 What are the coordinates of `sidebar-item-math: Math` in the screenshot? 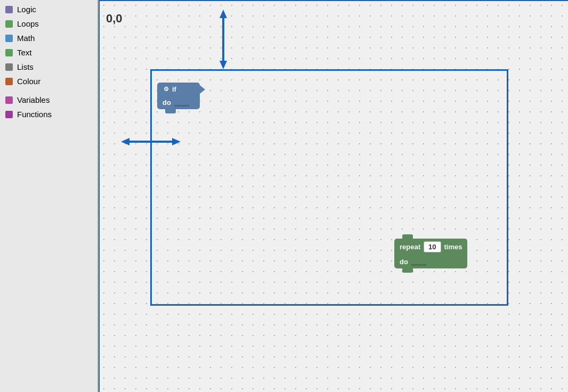 It's located at (49, 38).